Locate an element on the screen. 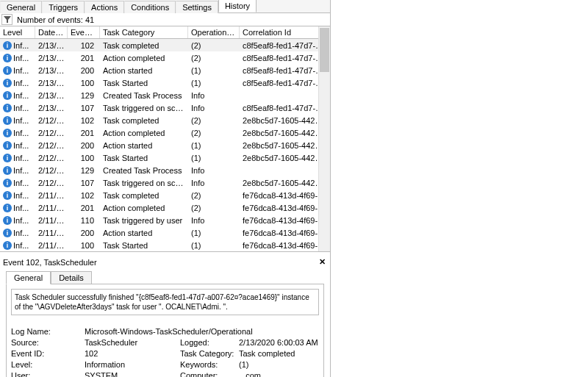 This screenshot has width=588, height=377. filter-bar: Number of events: 41 is located at coordinates (165, 20).